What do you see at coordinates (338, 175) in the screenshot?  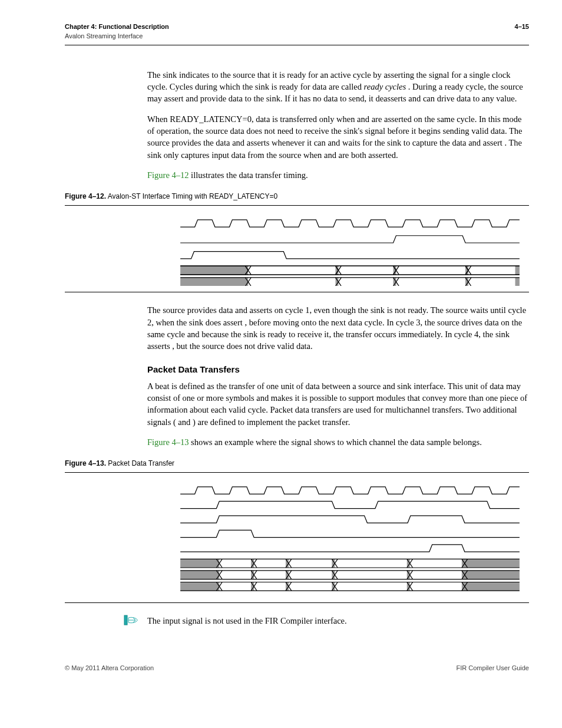 I see `paragraph-3: Figure 4–12 illustrates the data transfe…` at bounding box center [338, 175].